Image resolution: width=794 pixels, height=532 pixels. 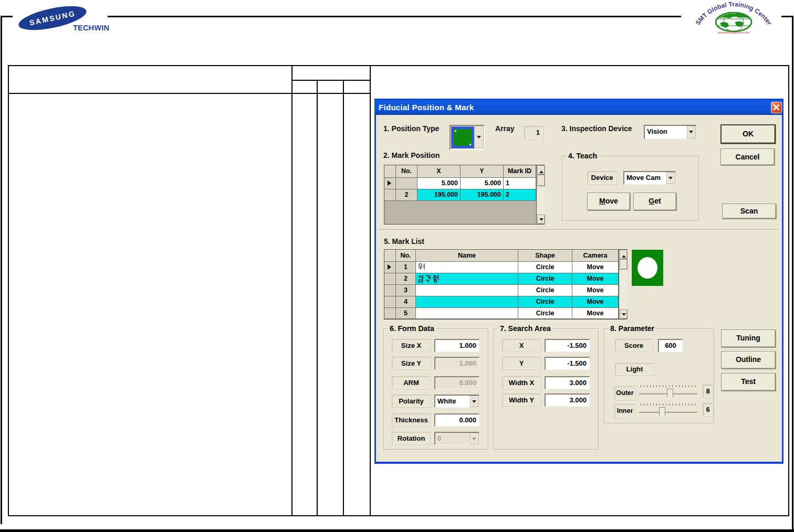 I want to click on svg-text: www.samsungtechwin.com, so click(x=734, y=33).